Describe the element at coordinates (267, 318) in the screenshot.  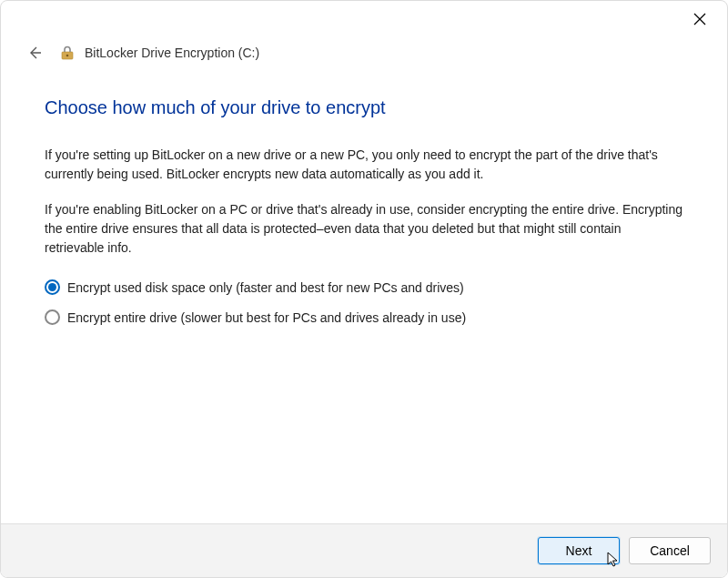
I see `radio-label-entire-drive: Encrypt entire drive (slower but best fo…` at that location.